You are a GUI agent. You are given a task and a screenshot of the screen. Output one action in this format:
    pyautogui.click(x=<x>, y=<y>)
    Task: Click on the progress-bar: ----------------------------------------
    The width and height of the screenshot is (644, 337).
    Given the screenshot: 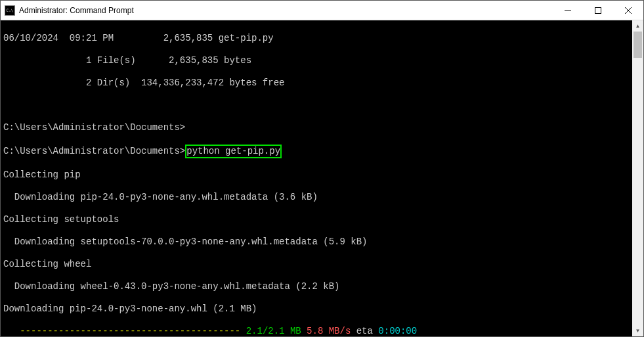 What is the action you would take?
    pyautogui.click(x=125, y=331)
    